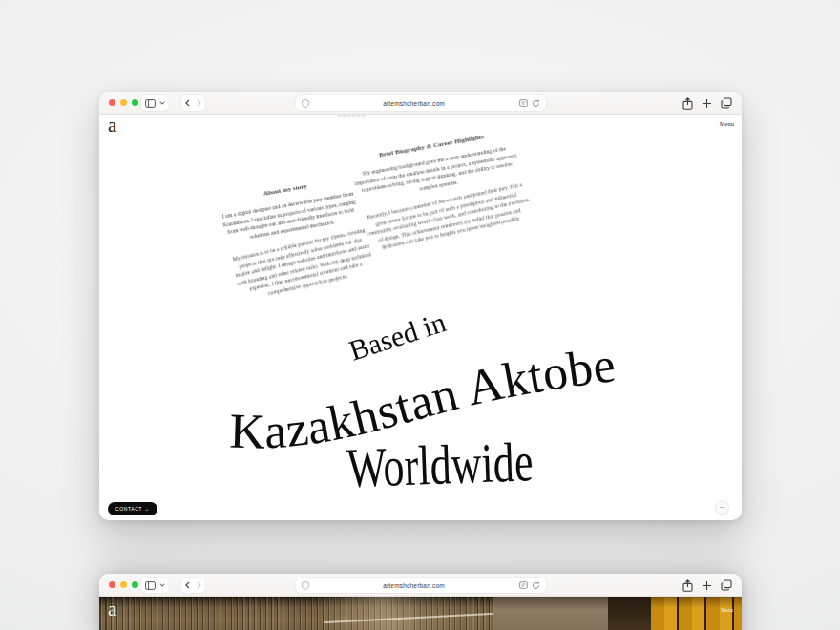  Describe the element at coordinates (420, 601) in the screenshot. I see `secondary-browser-window: artemshcherban.com` at that location.